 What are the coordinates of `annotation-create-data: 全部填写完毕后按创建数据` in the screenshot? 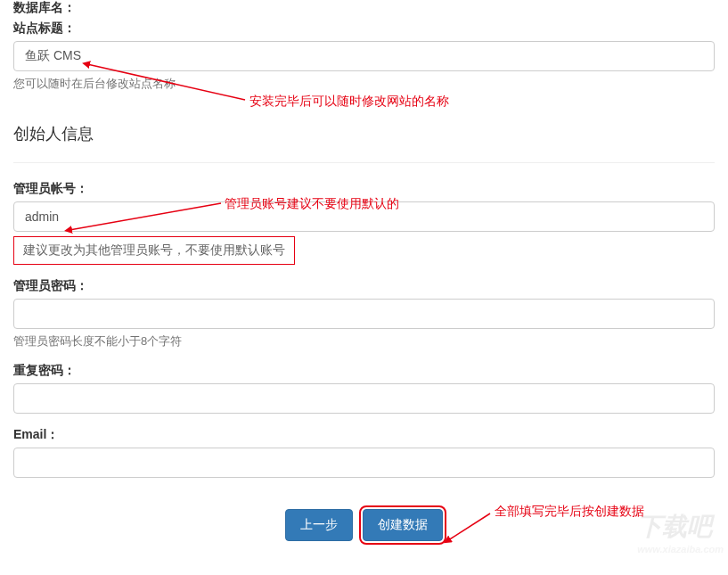 It's located at (569, 512).